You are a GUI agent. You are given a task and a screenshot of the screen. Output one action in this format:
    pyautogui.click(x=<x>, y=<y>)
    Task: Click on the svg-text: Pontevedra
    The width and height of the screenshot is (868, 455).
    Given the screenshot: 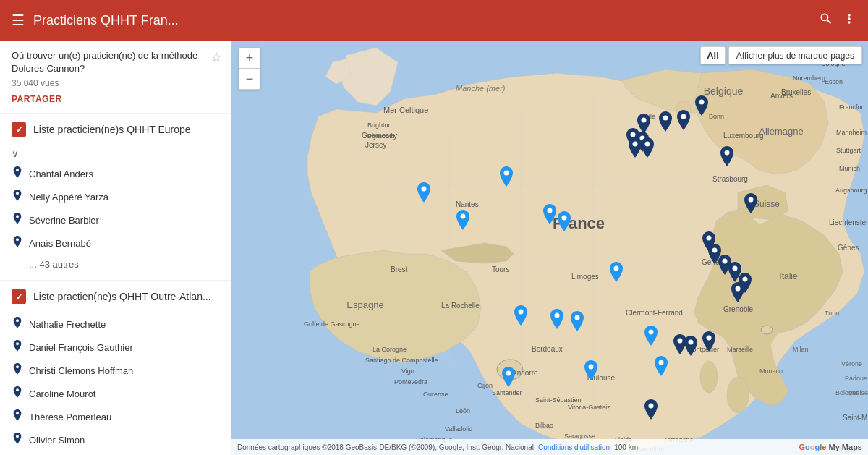 What is the action you would take?
    pyautogui.click(x=411, y=382)
    